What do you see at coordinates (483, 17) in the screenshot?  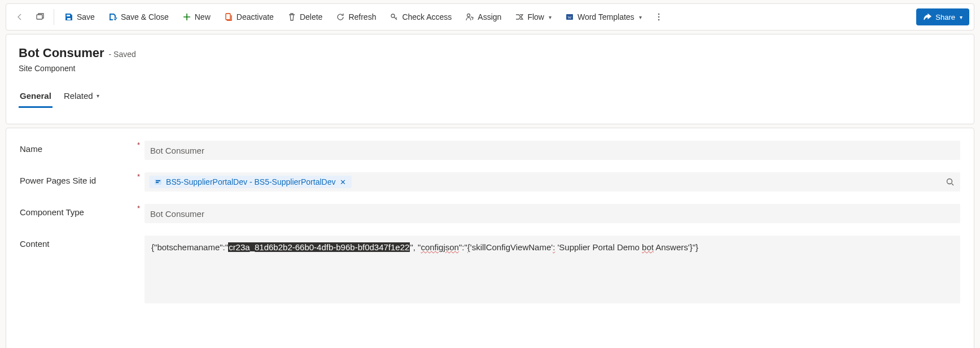 I see `assign-button: Assign` at bounding box center [483, 17].